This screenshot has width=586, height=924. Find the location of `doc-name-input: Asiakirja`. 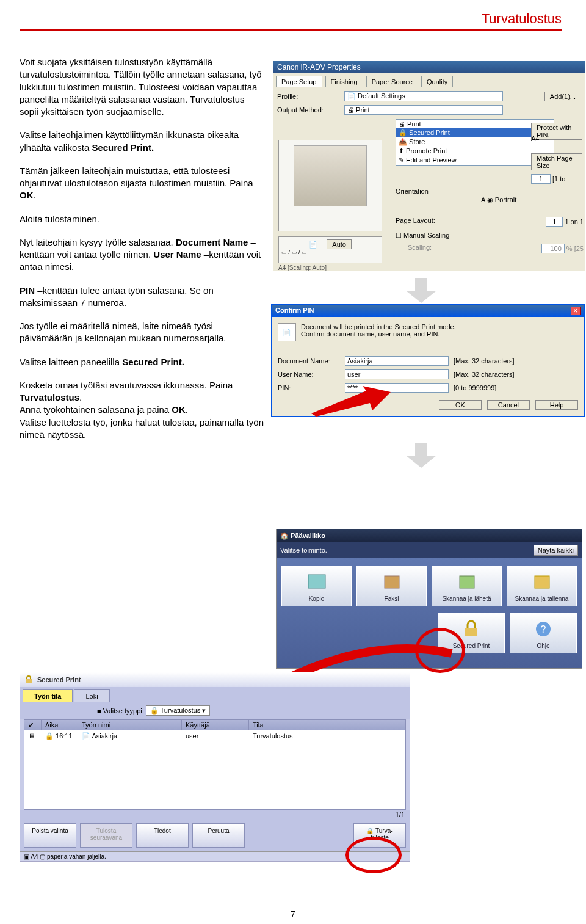

doc-name-input: Asiakirja is located at coordinates (397, 361).